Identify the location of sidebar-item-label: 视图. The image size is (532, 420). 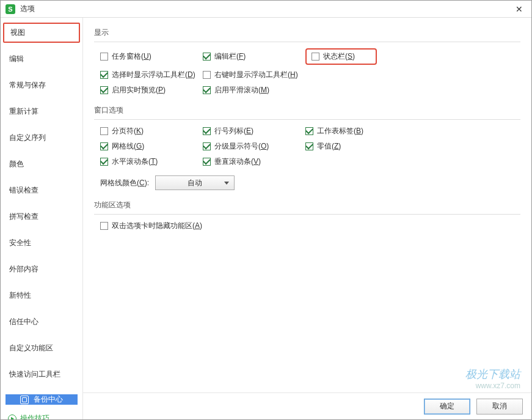
(18, 32).